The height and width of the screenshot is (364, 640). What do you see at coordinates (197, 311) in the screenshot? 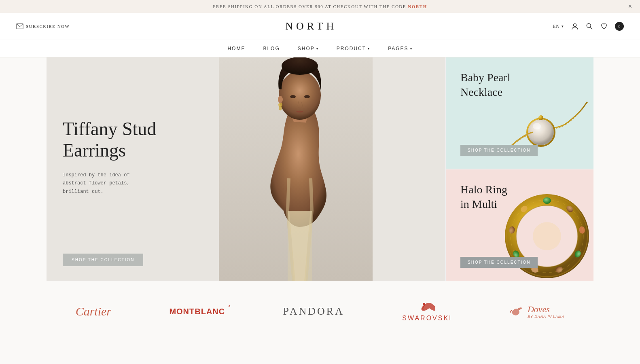
I see `brand-montblanc: MONT°BLANC` at bounding box center [197, 311].